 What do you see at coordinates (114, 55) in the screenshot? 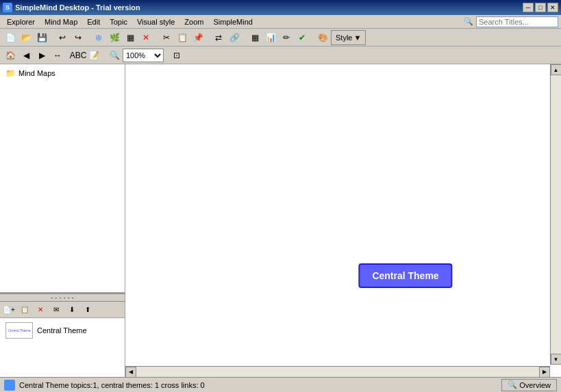
I see `zoom-out-button: 🔍` at bounding box center [114, 55].